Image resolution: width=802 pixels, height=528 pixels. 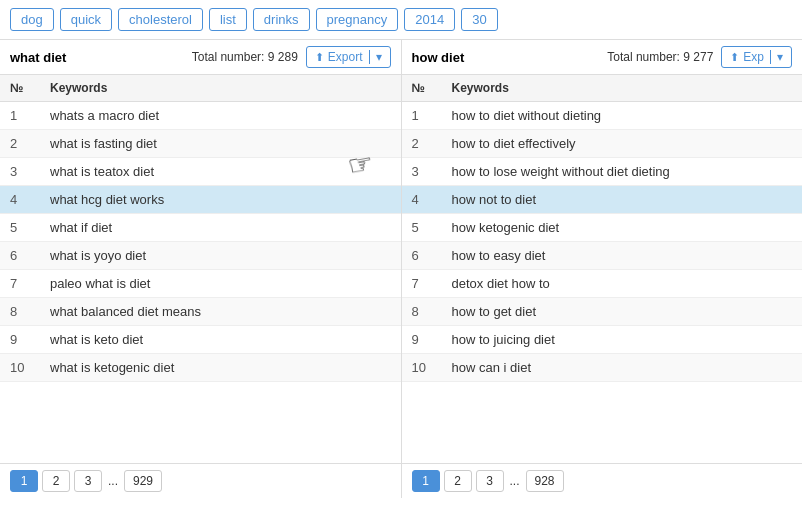 I want to click on export-label: Exp, so click(x=754, y=57).